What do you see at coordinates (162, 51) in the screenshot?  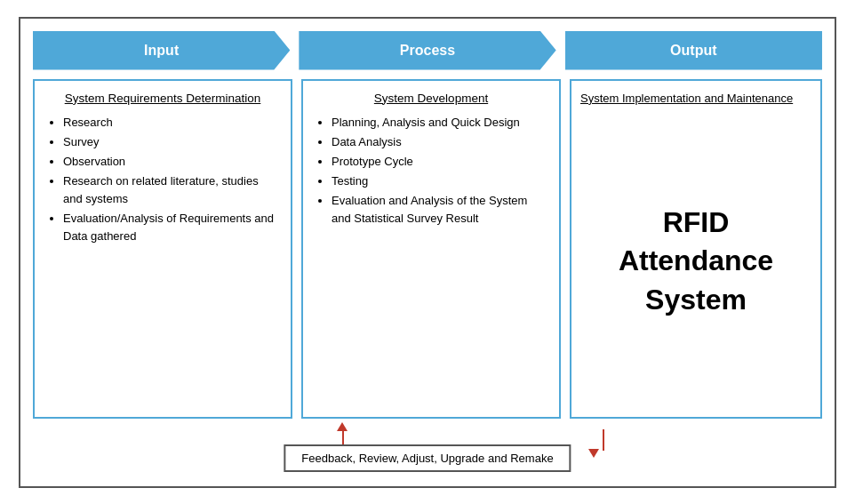 I see `input-label: Input` at bounding box center [162, 51].